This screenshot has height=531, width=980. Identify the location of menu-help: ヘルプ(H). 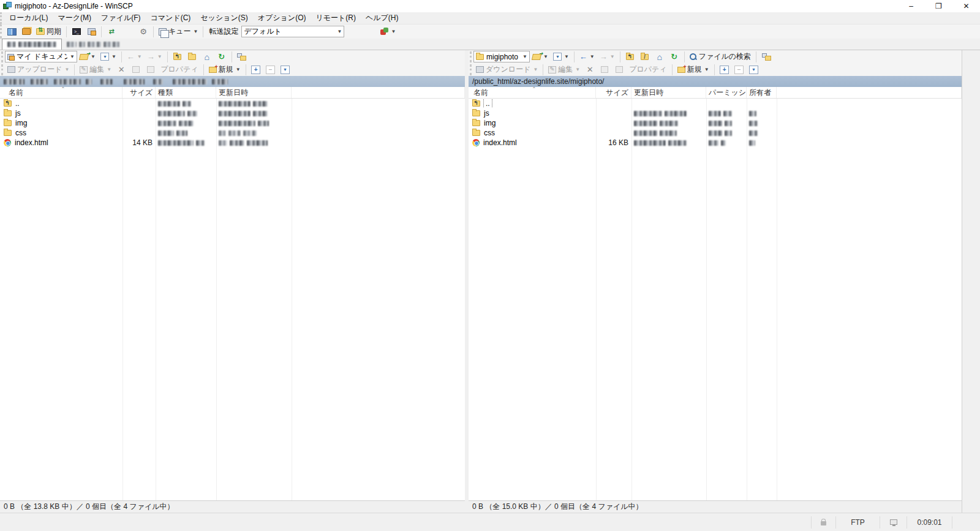
(382, 18).